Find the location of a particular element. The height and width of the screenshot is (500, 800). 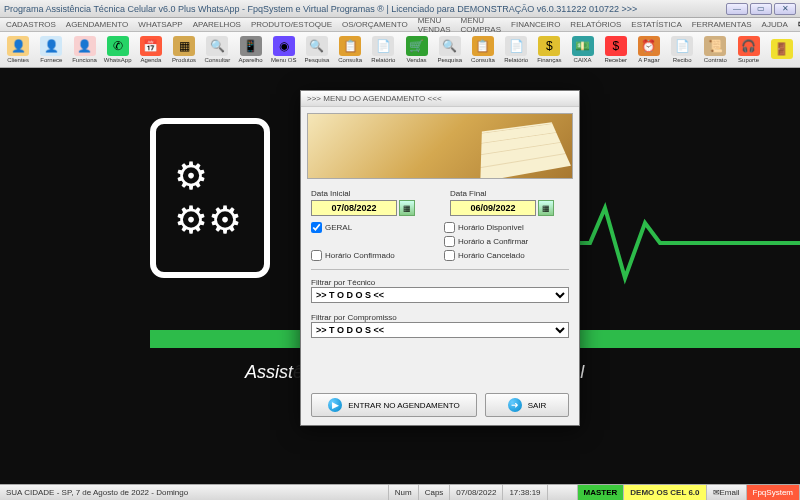

toolbar-aparelho: 📱Aparelho is located at coordinates (250, 50).